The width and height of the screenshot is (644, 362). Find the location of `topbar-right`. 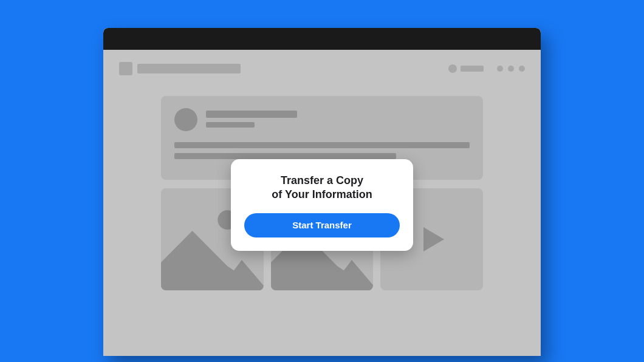

topbar-right is located at coordinates (487, 69).